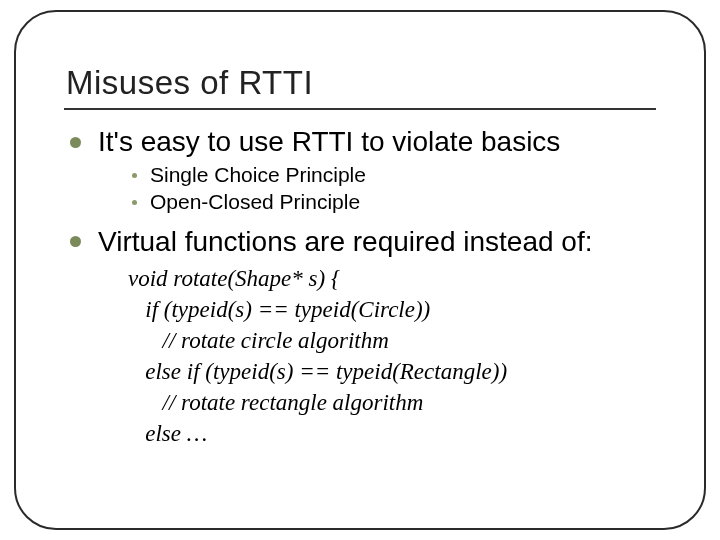  I want to click on sub-bullet-item: Single Choice Principle, so click(394, 174).